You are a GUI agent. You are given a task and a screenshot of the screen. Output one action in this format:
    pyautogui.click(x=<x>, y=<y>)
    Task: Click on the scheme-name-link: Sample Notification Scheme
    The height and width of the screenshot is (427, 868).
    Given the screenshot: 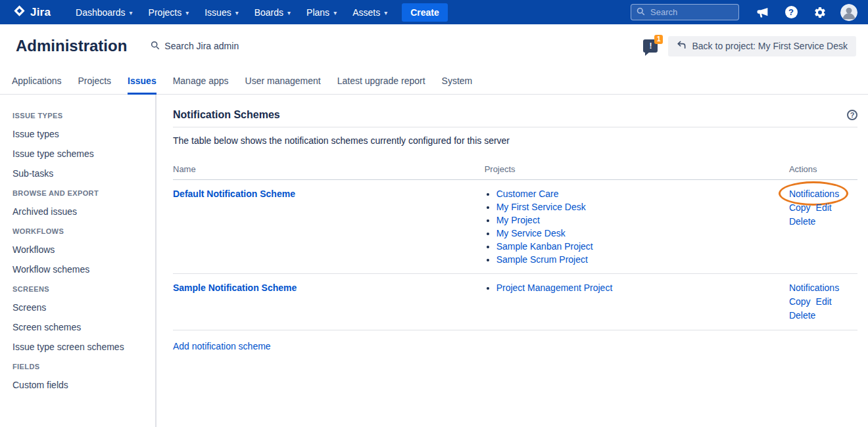 What is the action you would take?
    pyautogui.click(x=235, y=288)
    